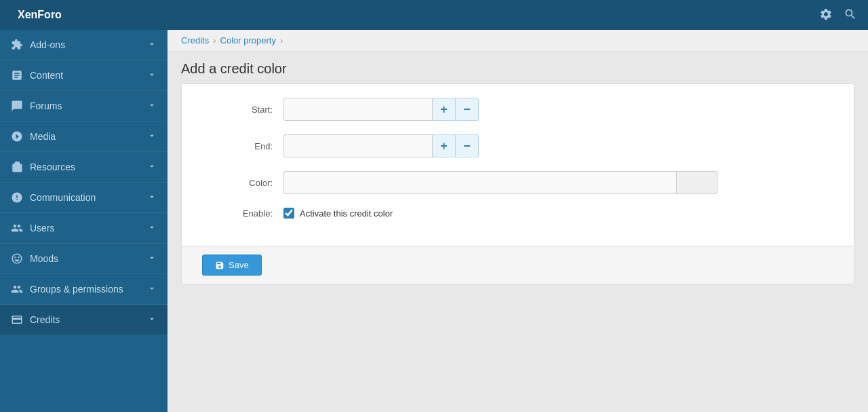  Describe the element at coordinates (43, 136) in the screenshot. I see `sidebar-item-label-media: Media` at that location.